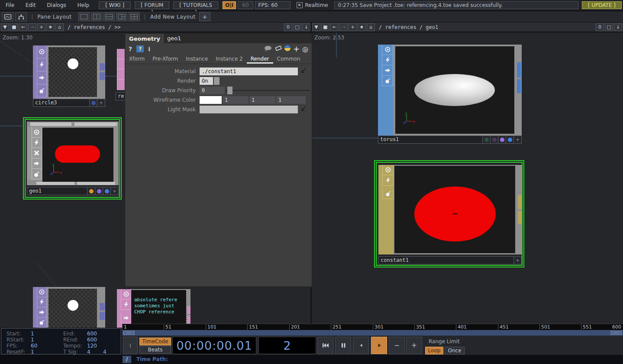 The width and height of the screenshot is (623, 364). Describe the element at coordinates (32, 27) in the screenshot. I see `pane-forward-icon: →` at that location.